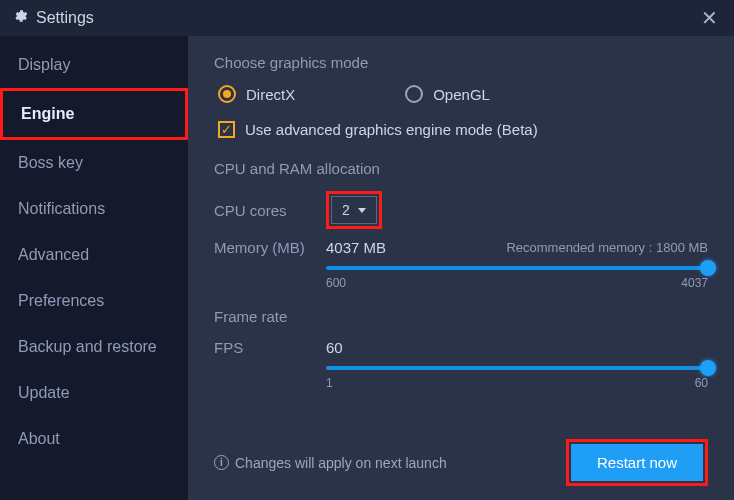 Image resolution: width=734 pixels, height=500 pixels. Describe the element at coordinates (94, 347) in the screenshot. I see `sidebar-item-backup-restore: Backup and restore` at that location.